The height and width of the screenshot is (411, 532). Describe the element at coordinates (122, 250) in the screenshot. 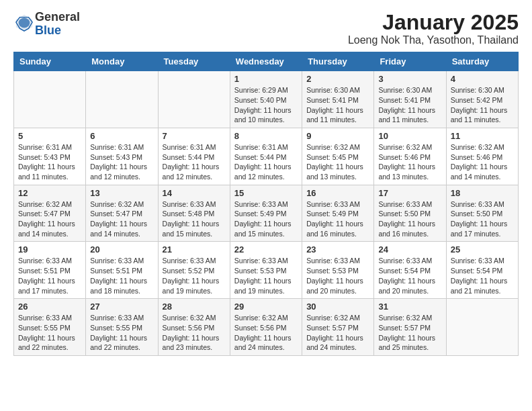

I see `day-number: 20` at that location.